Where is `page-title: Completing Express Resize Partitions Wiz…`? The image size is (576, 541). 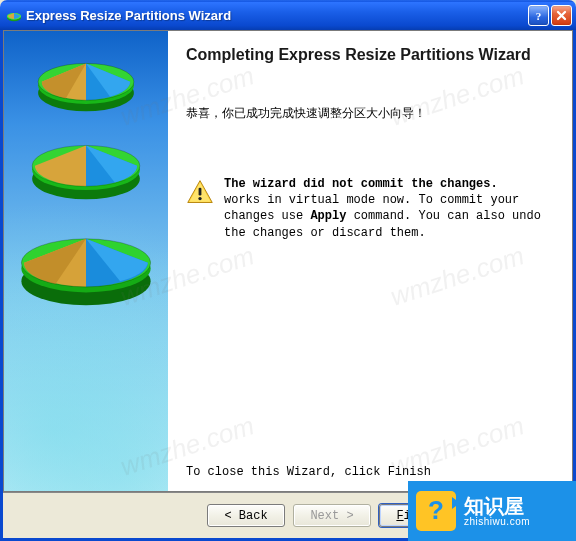
page-title: Completing Express Resize Partitions Wiz… is located at coordinates (371, 55).